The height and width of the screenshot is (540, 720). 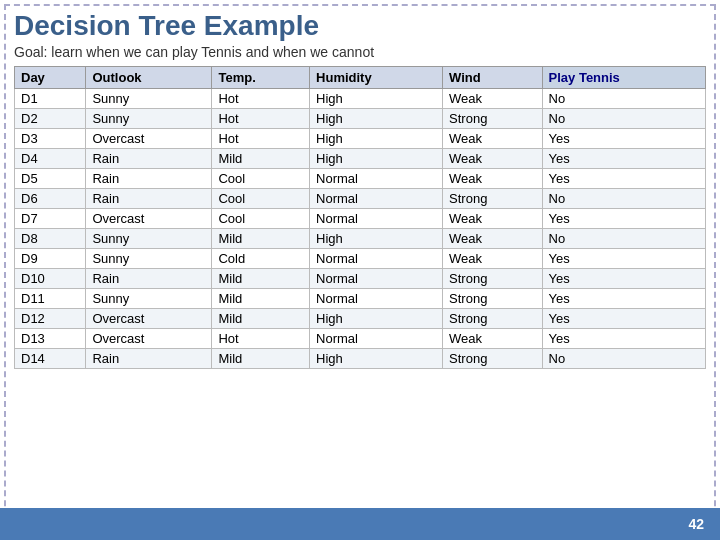 I want to click on cell-13-4: Strong, so click(x=492, y=359).